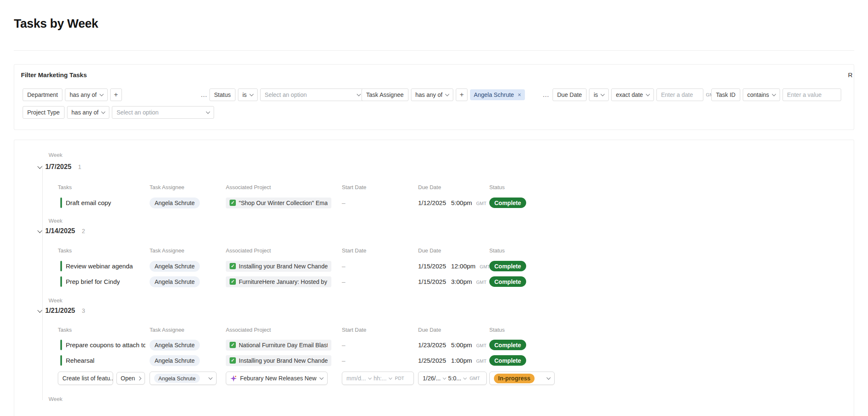  I want to click on project-select: Feburary New Releases Newslette, so click(276, 378).